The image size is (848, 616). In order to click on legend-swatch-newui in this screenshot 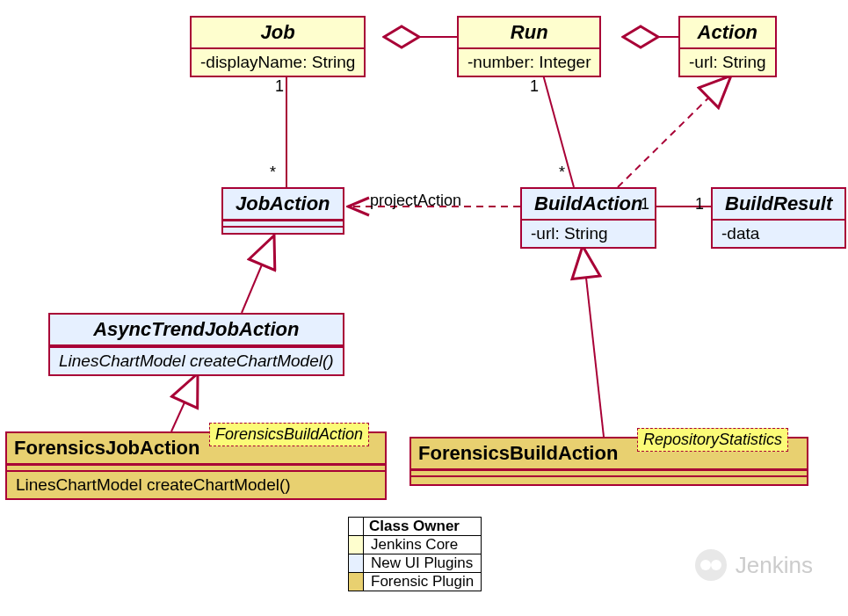, I will do `click(357, 563)`.